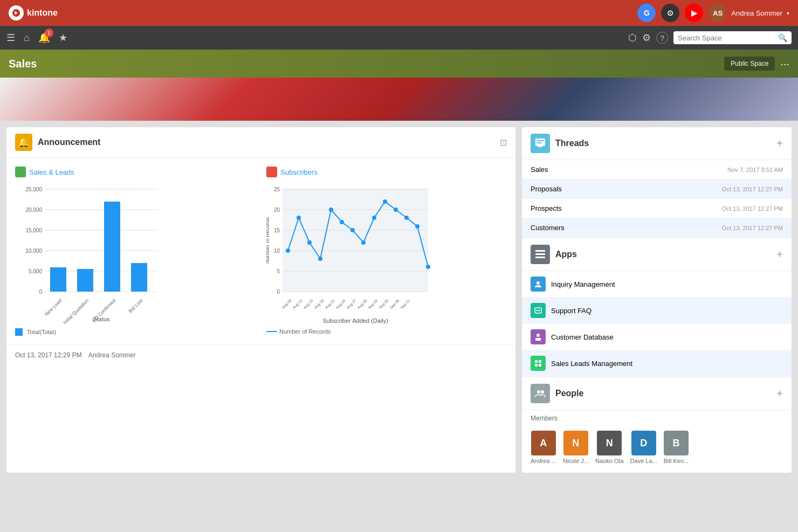  What do you see at coordinates (23, 64) in the screenshot?
I see `space-name: Sales` at bounding box center [23, 64].